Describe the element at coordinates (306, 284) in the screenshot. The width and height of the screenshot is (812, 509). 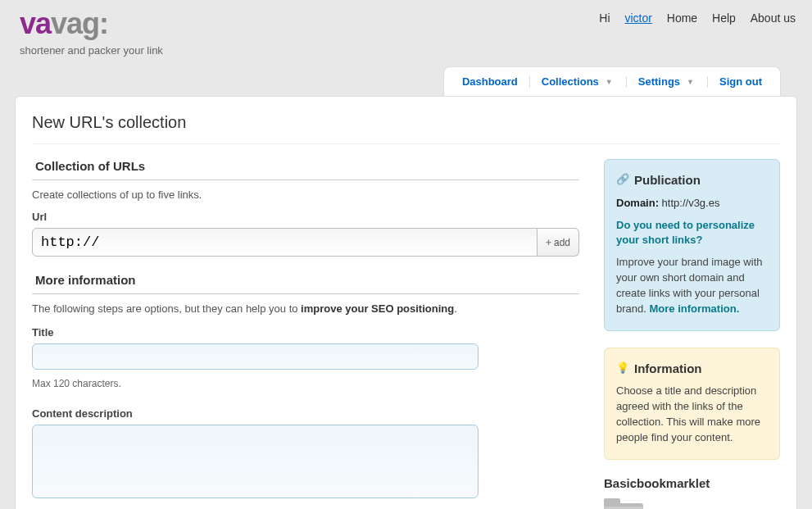
I see `section-moreinfo-heading: More information` at that location.